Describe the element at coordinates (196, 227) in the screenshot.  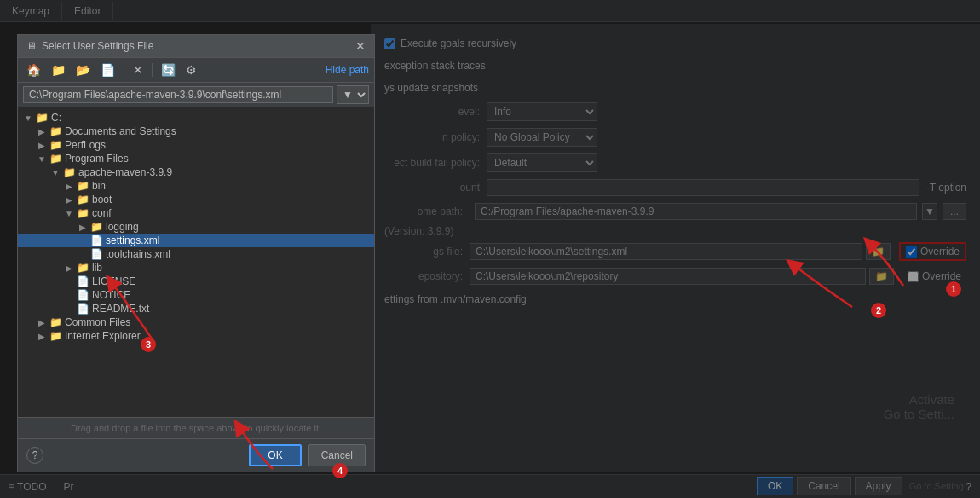
I see `tree-item-logging: ▶ 📁 logging` at that location.